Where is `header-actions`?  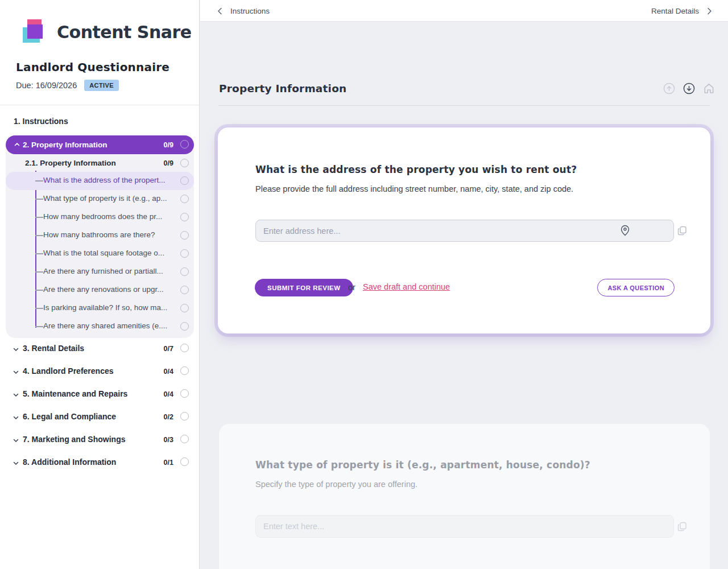 header-actions is located at coordinates (689, 89).